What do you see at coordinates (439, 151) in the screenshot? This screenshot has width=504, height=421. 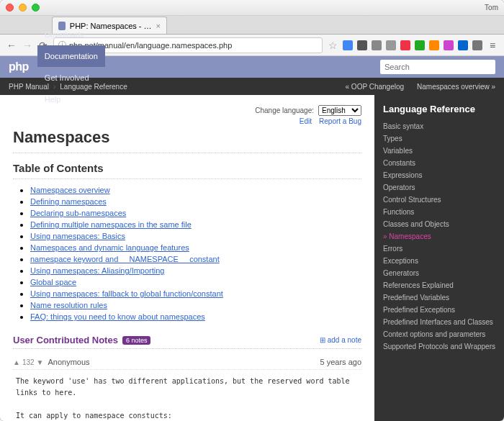 I see `sidebar-item-variables: Variables` at bounding box center [439, 151].